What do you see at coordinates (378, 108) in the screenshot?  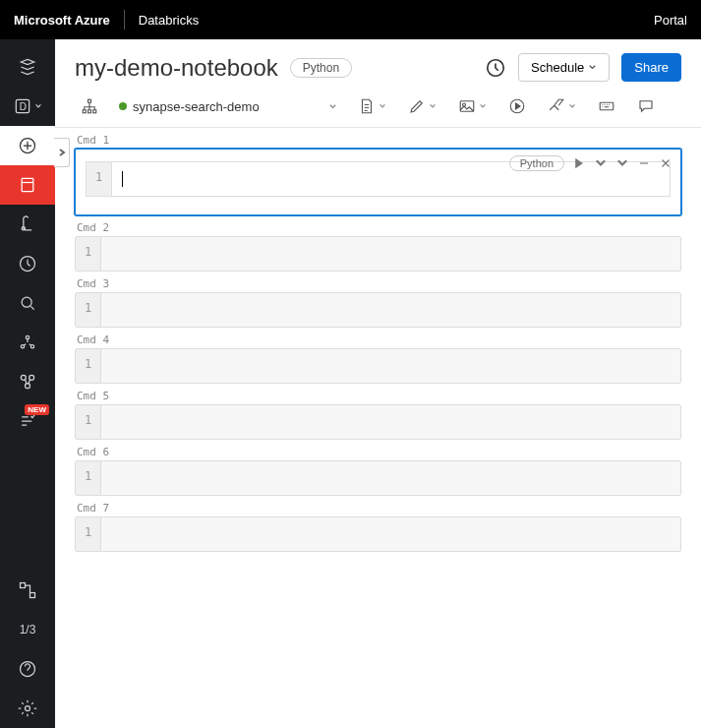 I see `notebook-toolbar: synapse-search-demo` at bounding box center [378, 108].